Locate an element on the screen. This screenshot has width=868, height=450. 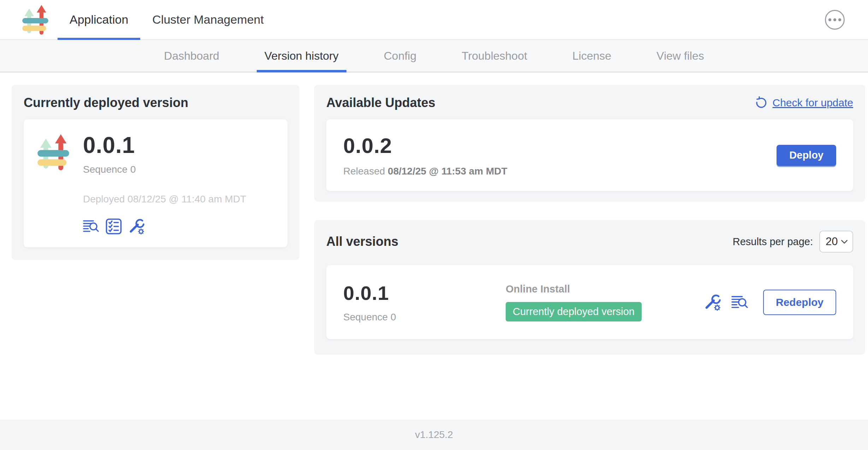
version-row-status: Online Install Currently deployed versio… is located at coordinates (605, 302).